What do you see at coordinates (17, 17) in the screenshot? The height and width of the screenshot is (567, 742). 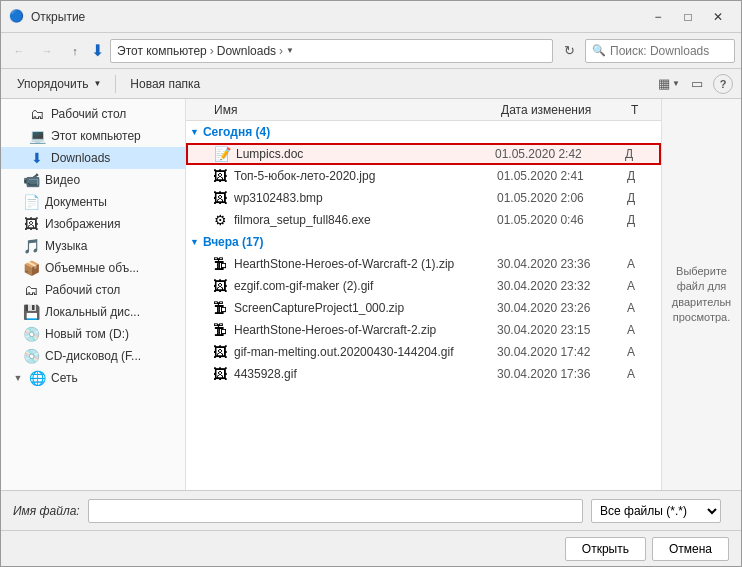 I see `chrome-icon: 🔵` at bounding box center [17, 17].